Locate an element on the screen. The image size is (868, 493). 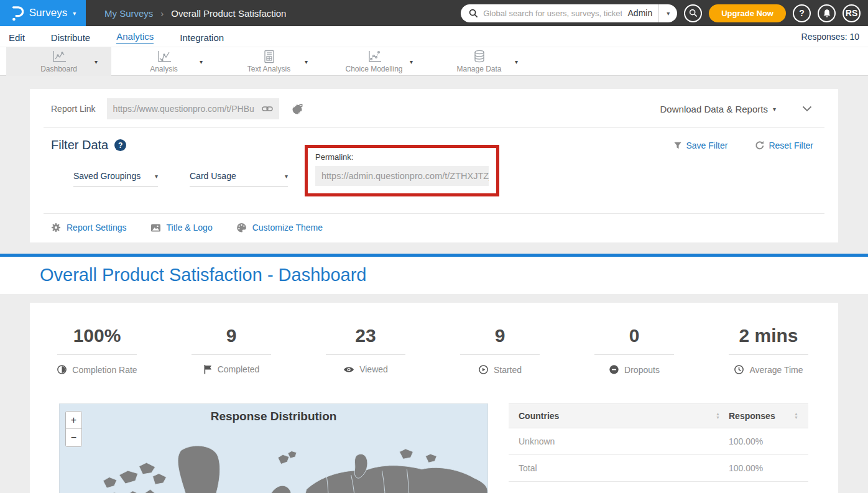
responses-sort-icon: ▲▼ is located at coordinates (796, 416).